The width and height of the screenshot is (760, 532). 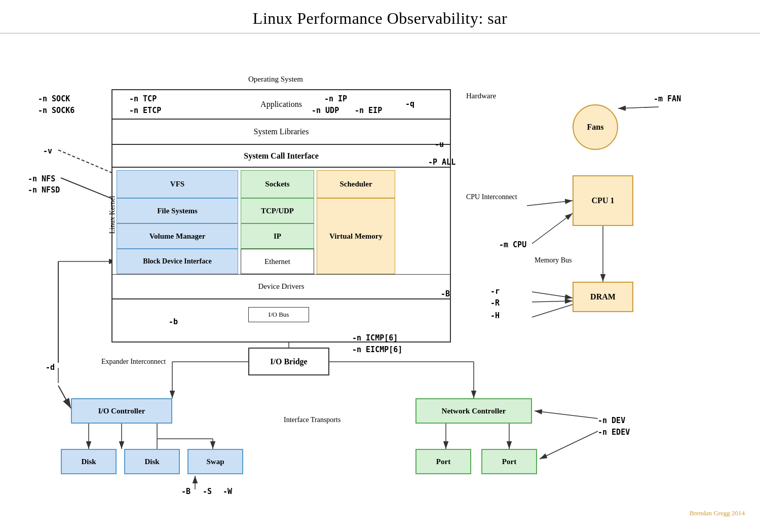 I want to click on filesystems-block: File Systems, so click(x=177, y=211).